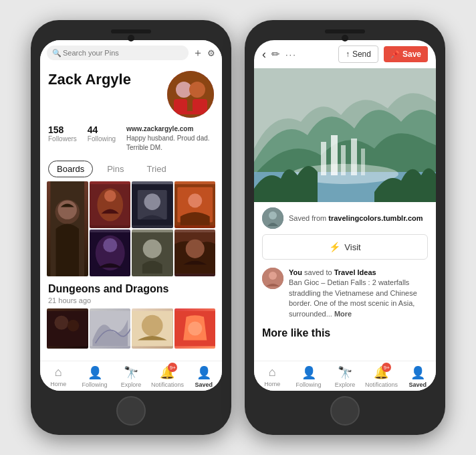  What do you see at coordinates (358, 54) in the screenshot?
I see `send-button: ↑ Send` at bounding box center [358, 54].